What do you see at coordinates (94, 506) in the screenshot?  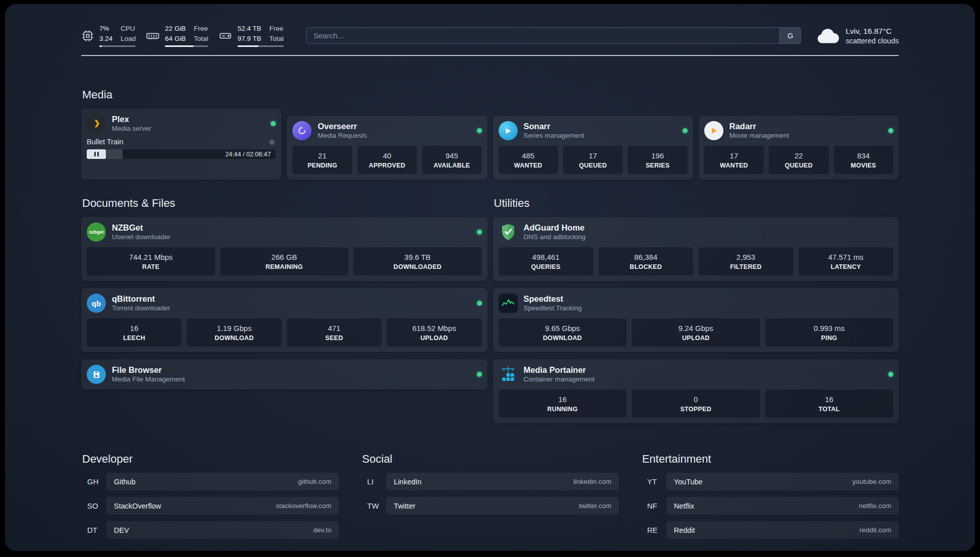 I see `bookmark-abbr: SO` at bounding box center [94, 506].